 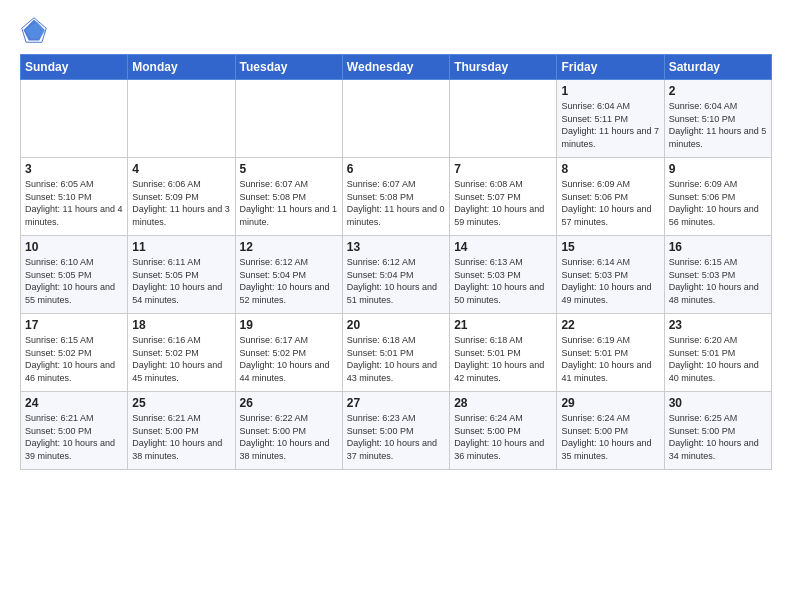 I want to click on calendar-cell: 24Sunrise: 6:21 AMSunset: 5:00 PMDayligh…, so click(x=74, y=431).